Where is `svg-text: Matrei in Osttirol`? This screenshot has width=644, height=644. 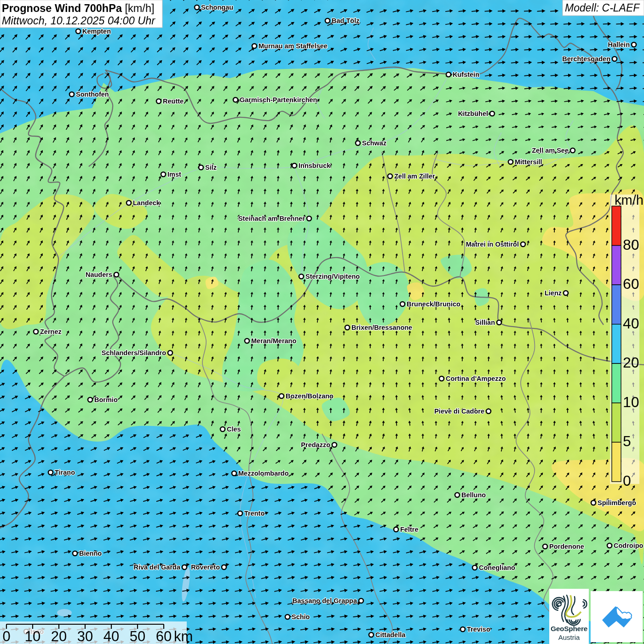
svg-text: Matrei in Osttirol is located at coordinates (492, 244).